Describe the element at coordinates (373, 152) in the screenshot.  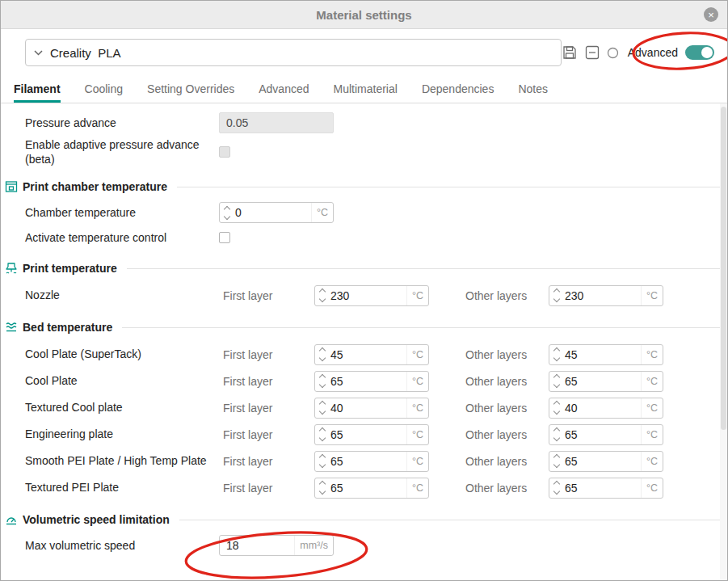
I see `adaptive-pa-row: Enable adaptive pressure advance (beta)` at that location.